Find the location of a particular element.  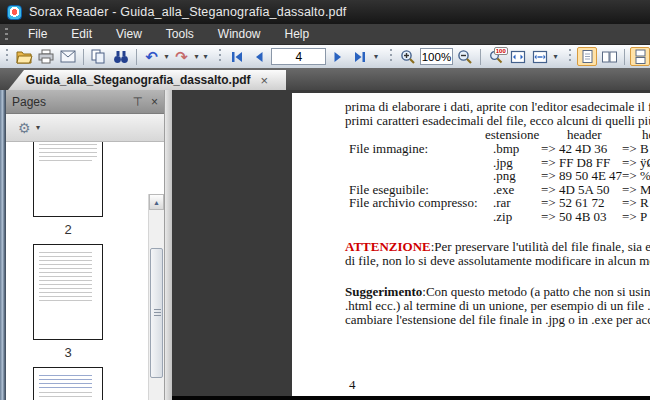

page-number-input is located at coordinates (298, 56).